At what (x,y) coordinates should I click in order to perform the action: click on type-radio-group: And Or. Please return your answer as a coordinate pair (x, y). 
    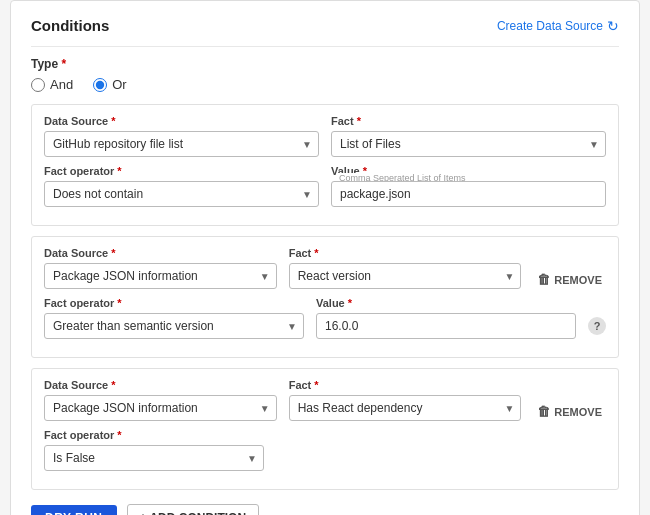
    Looking at the image, I should click on (325, 84).